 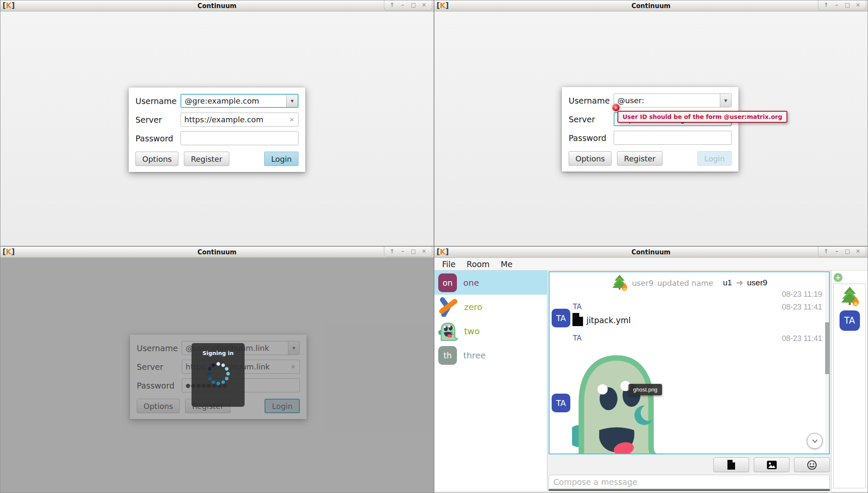 I want to click on event-action: updated name, so click(x=685, y=283).